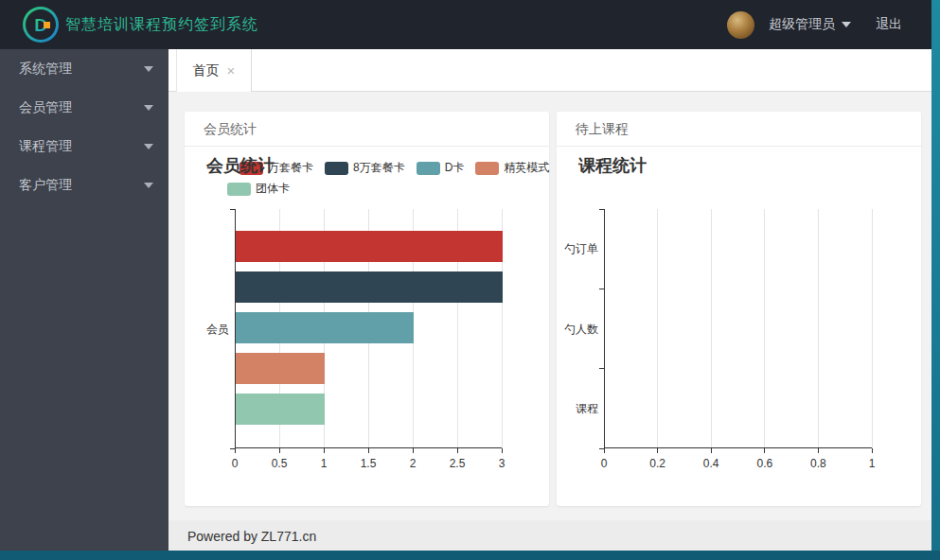  Describe the element at coordinates (765, 464) in the screenshot. I see `x-axis-tick-label: 0.6` at that location.